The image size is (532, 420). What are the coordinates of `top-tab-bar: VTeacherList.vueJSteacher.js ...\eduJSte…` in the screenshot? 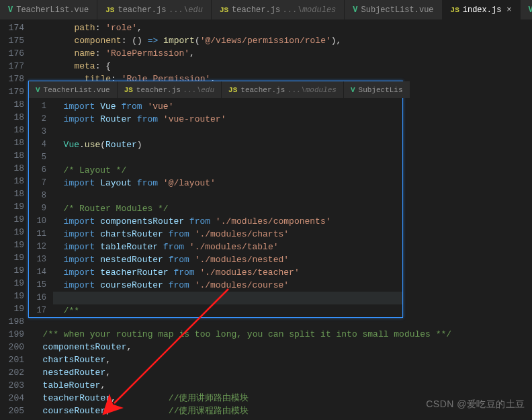 It's located at (266, 10).